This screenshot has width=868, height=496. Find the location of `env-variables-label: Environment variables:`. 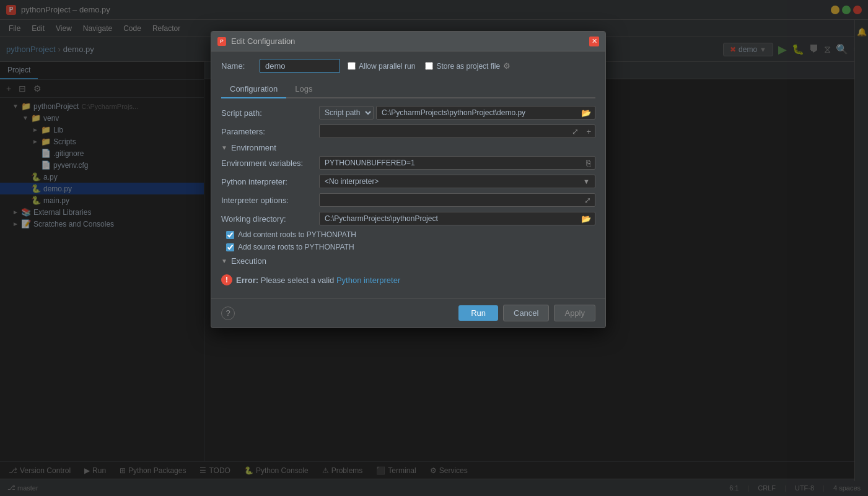

env-variables-label: Environment variables: is located at coordinates (268, 163).